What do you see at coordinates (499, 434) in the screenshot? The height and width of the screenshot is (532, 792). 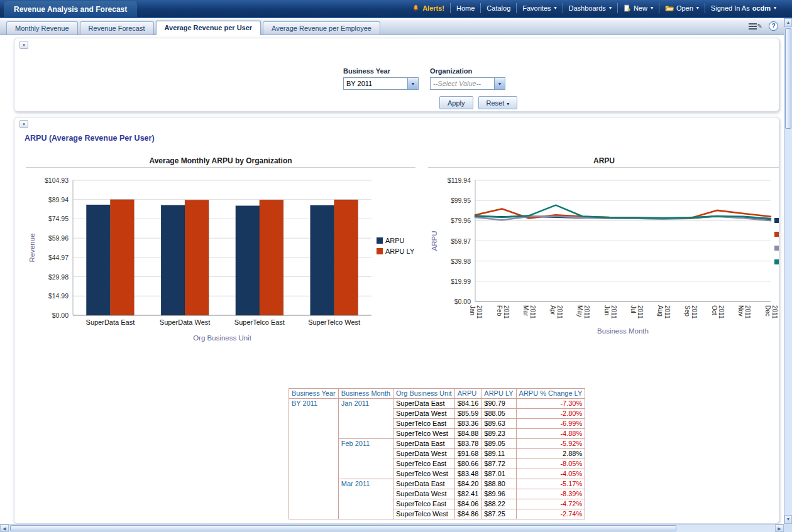 I see `arpu-ly-cell: $89.23` at bounding box center [499, 434].